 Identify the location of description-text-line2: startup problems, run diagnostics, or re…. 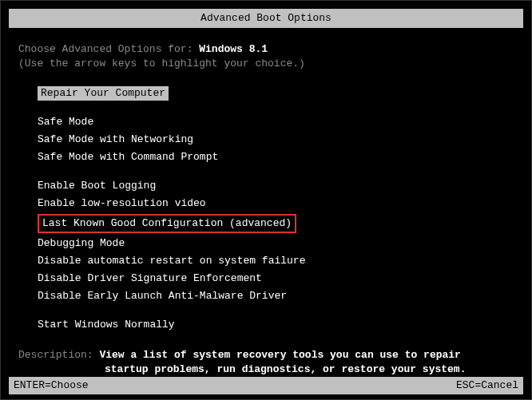
(309, 370).